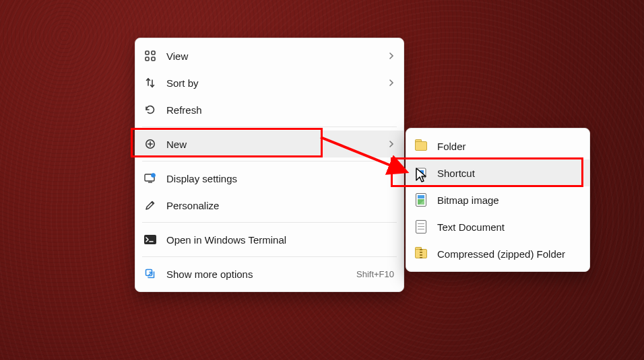  I want to click on submenu-item-compressed-folder: Compressed (zipped) Folder, so click(498, 254).